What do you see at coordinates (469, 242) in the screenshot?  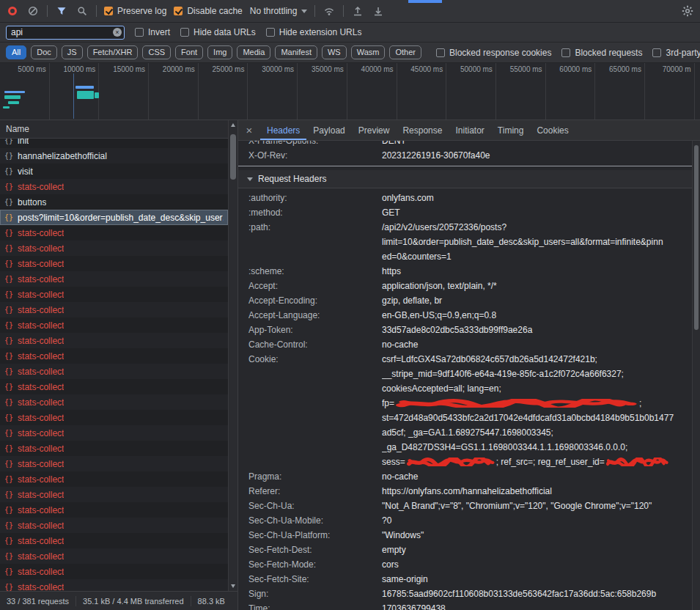 I see `header-row: :path: /api2/v2/users/20572336/posts?lim…` at bounding box center [469, 242].